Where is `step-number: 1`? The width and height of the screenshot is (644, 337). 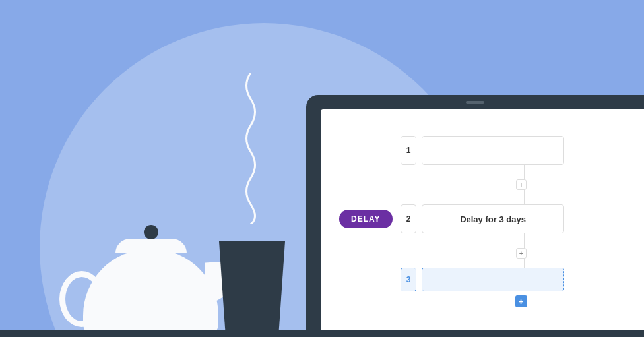
step-number: 1 is located at coordinates (408, 150).